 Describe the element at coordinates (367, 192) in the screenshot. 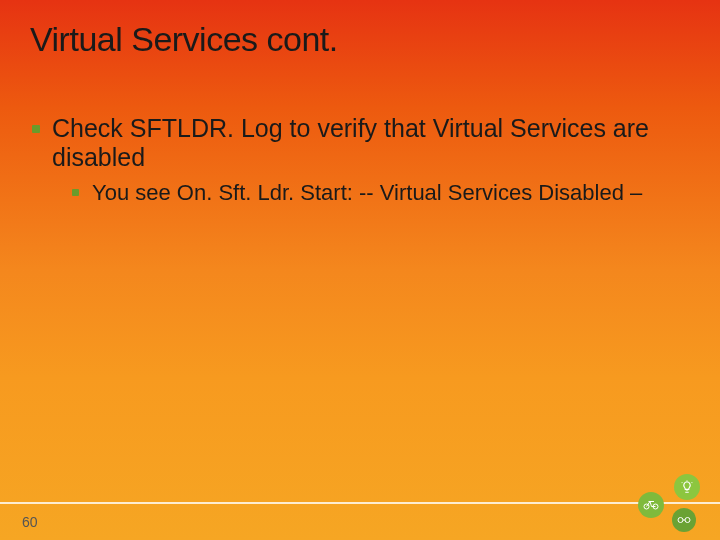

I see `bullet-l2-text: You see On. Sft. Ldr. Start: -- Virtual …` at that location.